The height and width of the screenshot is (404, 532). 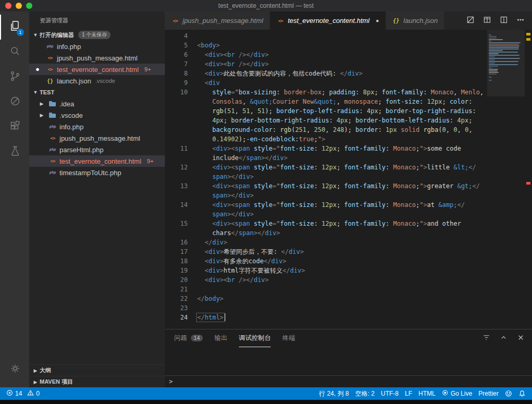 I want to click on split-editor-icon, so click(x=504, y=21).